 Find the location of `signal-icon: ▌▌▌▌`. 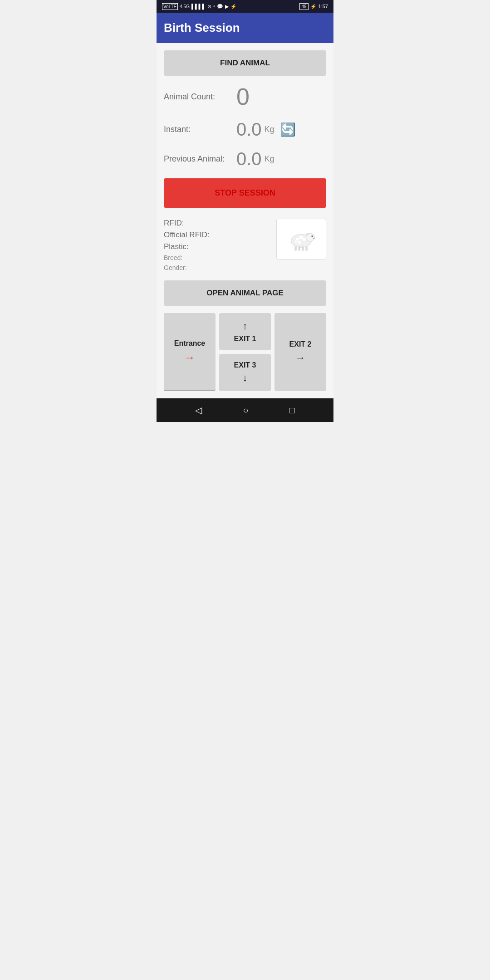

signal-icon: ▌▌▌▌ is located at coordinates (199, 6).